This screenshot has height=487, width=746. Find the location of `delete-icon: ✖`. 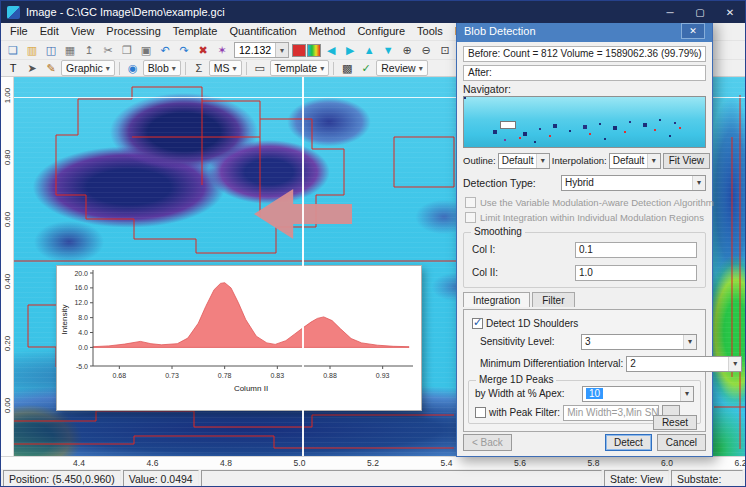

delete-icon: ✖ is located at coordinates (203, 50).